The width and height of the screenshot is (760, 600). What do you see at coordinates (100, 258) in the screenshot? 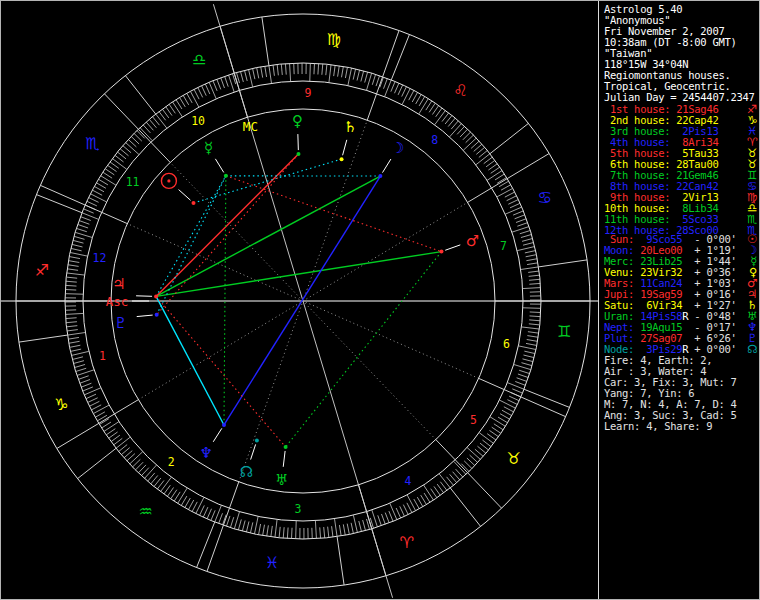
I see `house-number: 12` at bounding box center [100, 258].